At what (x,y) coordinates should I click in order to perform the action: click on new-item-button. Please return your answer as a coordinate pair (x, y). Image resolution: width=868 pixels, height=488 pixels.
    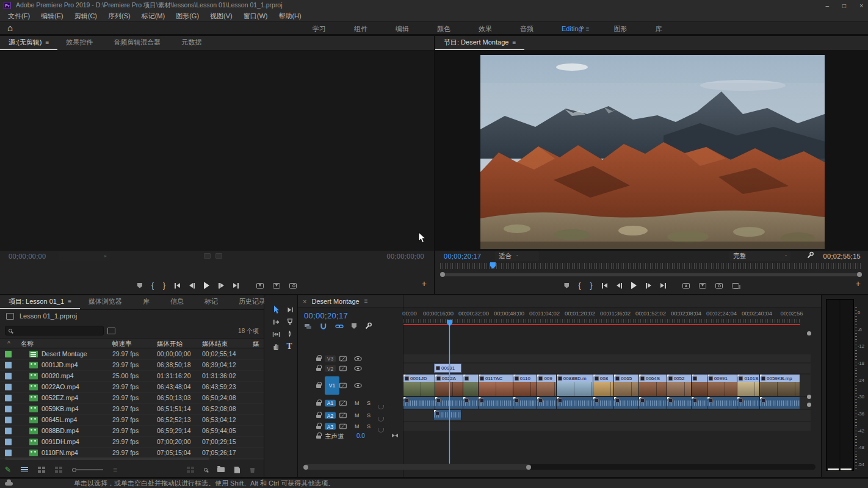
    Looking at the image, I should click on (237, 470).